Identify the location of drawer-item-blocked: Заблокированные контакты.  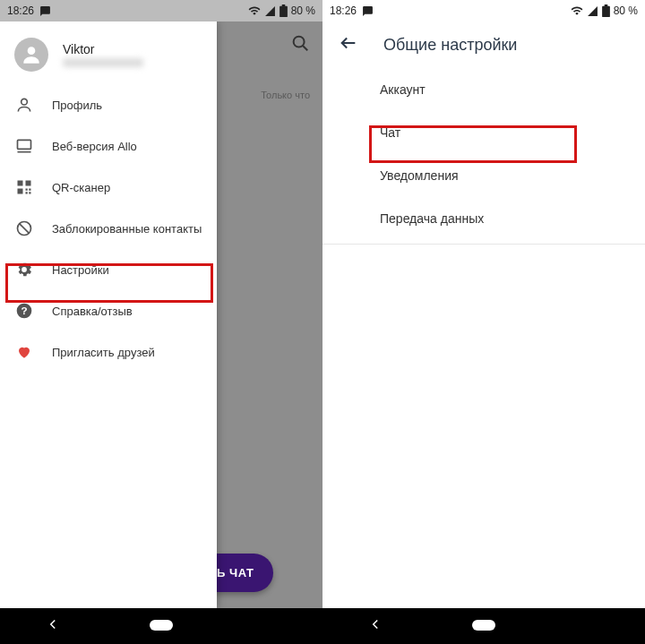
(108, 228).